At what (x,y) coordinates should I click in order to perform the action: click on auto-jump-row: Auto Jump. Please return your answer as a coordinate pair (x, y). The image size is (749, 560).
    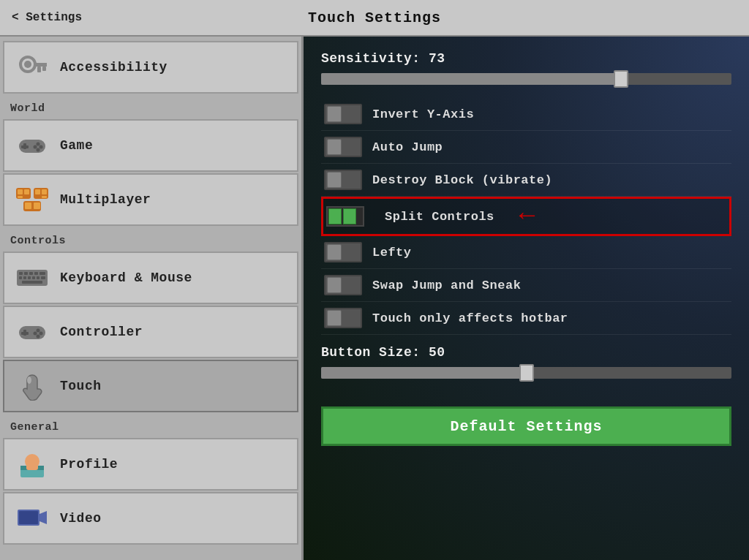
    Looking at the image, I should click on (527, 148).